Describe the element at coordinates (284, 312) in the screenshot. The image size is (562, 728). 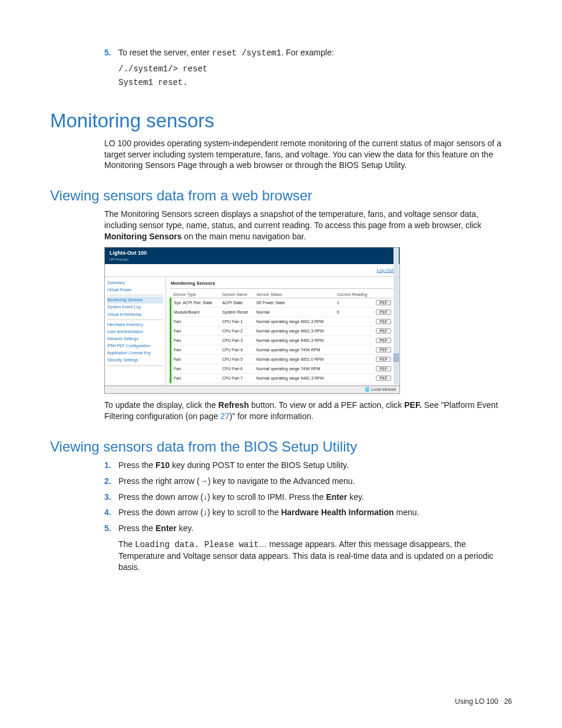
I see `table-row: Module/BoardSystem ResetNormal0PEF` at that location.